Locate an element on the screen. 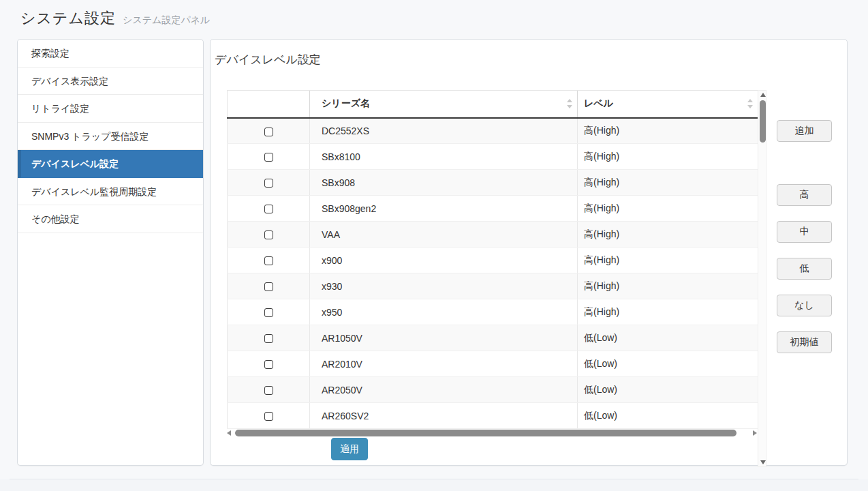 The width and height of the screenshot is (868, 491). level-column-header: レベル is located at coordinates (668, 104).